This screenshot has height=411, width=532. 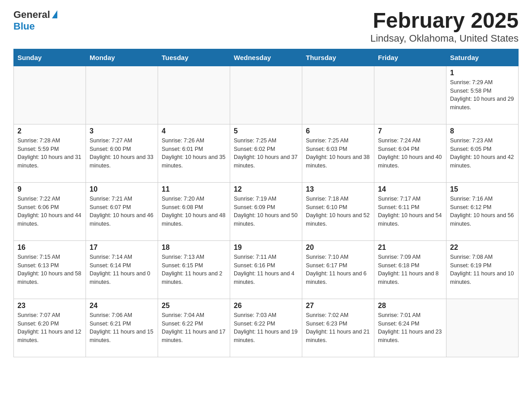 What do you see at coordinates (55, 14) in the screenshot?
I see `logo-triangle-icon` at bounding box center [55, 14].